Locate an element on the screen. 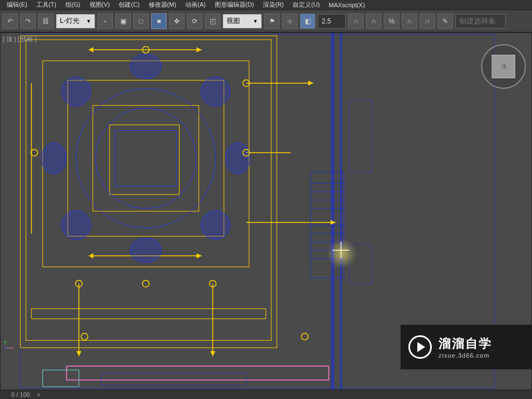  spinner-value: 2.5 is located at coordinates (327, 21).